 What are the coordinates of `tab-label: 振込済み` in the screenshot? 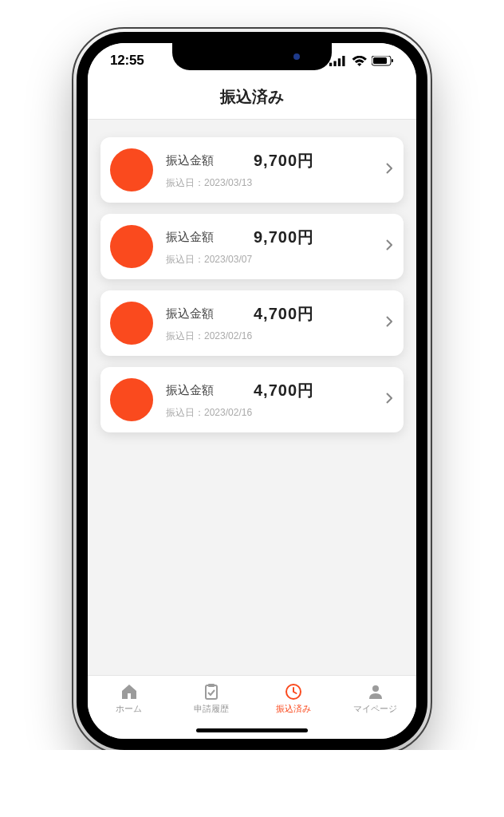 It's located at (293, 708).